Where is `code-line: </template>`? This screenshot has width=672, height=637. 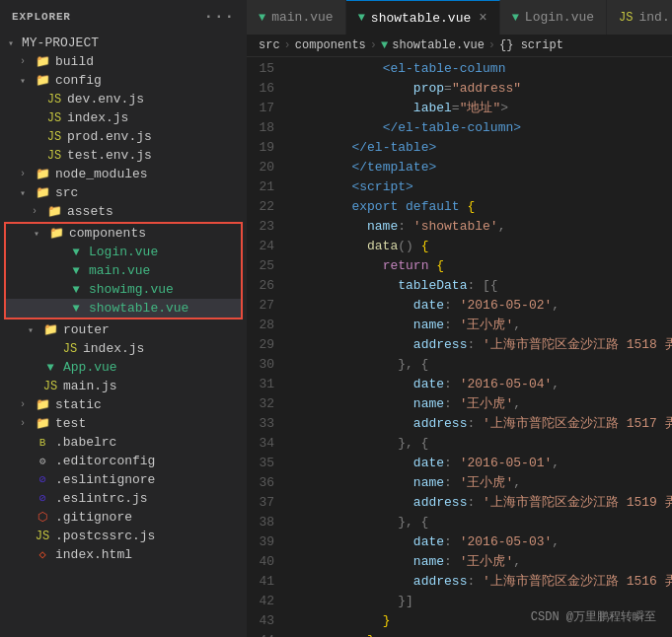
code-line: </template> is located at coordinates (482, 168).